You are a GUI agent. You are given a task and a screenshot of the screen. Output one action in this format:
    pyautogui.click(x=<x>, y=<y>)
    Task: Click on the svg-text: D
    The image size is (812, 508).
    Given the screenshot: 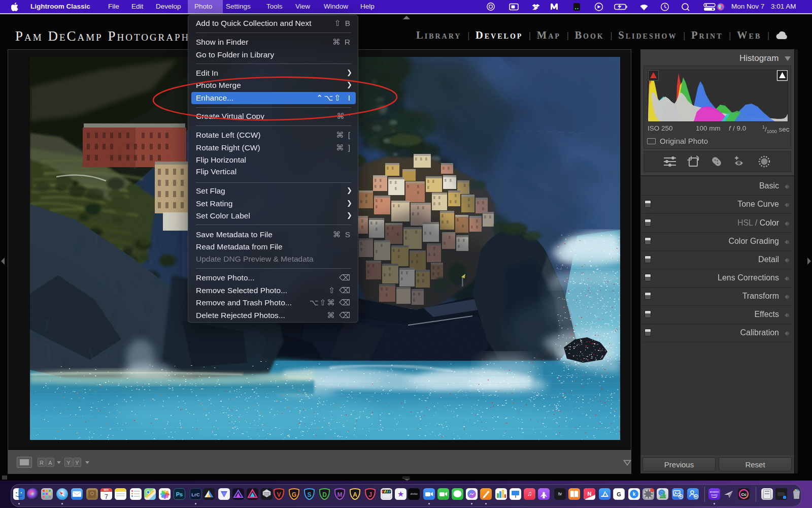 What is the action you would take?
    pyautogui.click(x=325, y=495)
    